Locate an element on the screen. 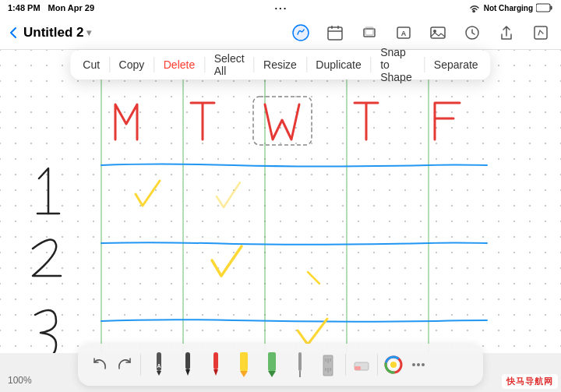 The width and height of the screenshot is (561, 392). status-right: Not Charging is located at coordinates (511, 8).